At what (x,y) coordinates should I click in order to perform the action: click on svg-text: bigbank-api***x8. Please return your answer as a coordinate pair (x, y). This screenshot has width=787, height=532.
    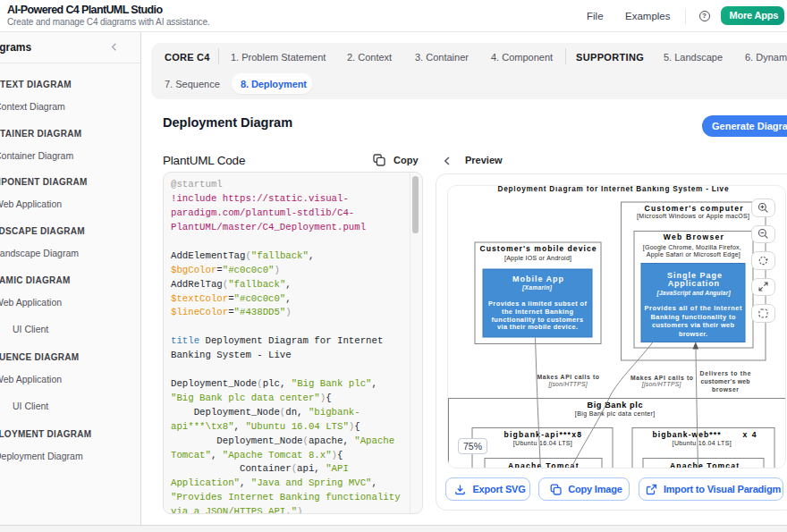
    Looking at the image, I should click on (542, 435).